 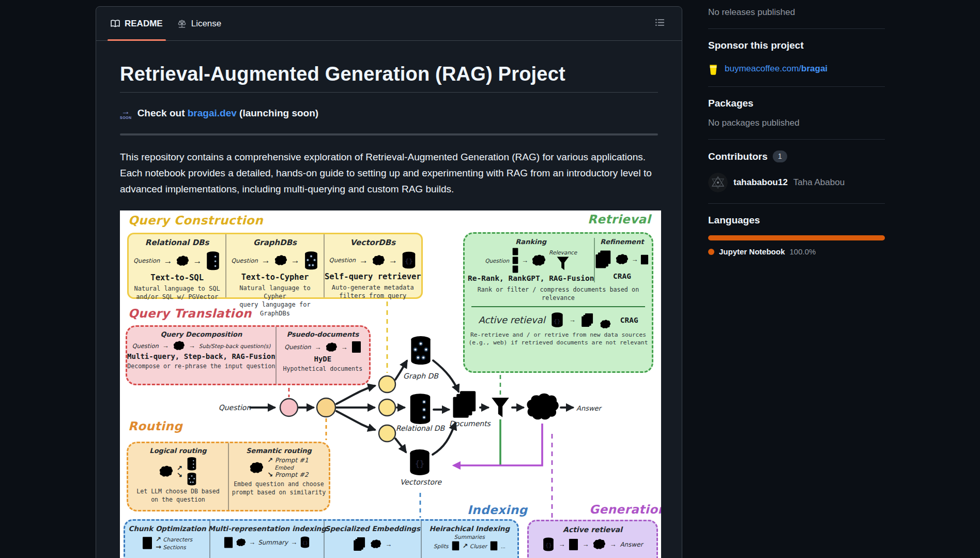 What do you see at coordinates (278, 477) in the screenshot?
I see `routing-col-semantic: Semantic routing ↗ Prompt #1 Embed ↘ Pro…` at bounding box center [278, 477].